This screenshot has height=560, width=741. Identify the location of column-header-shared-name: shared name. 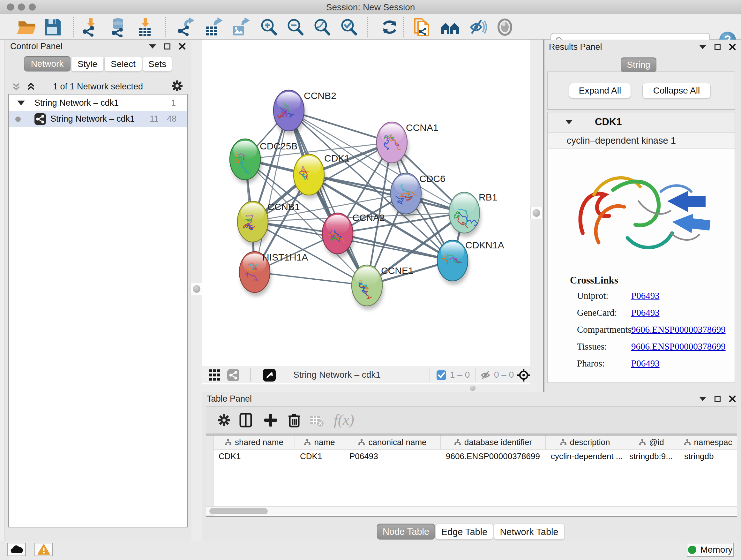
(254, 442).